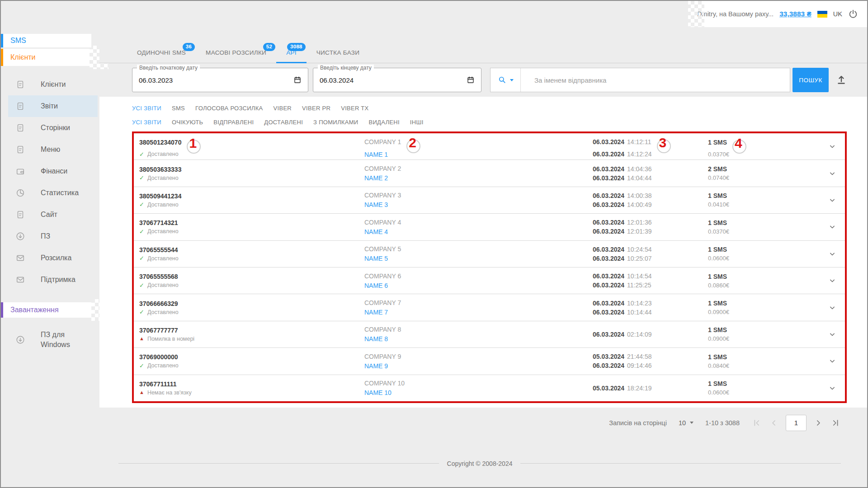  I want to click on sidebar-item-9: Підтримка, so click(53, 280).